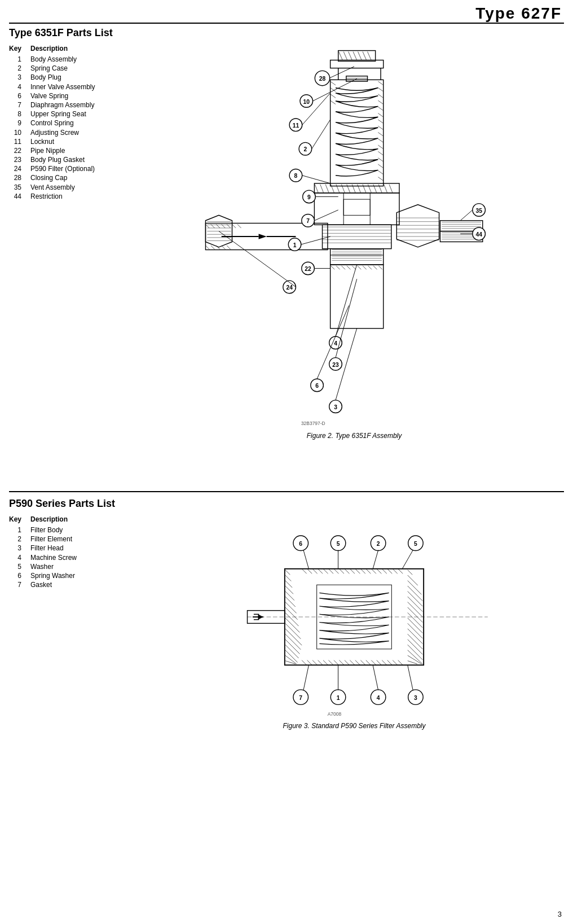  Describe the element at coordinates (15, 160) in the screenshot. I see `key-cell: 23` at that location.